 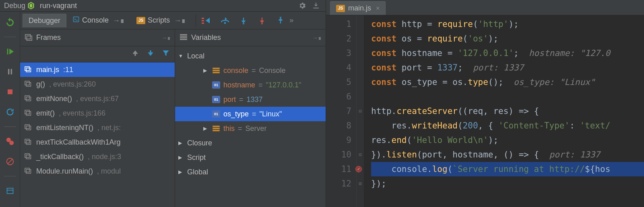 I want to click on step-into-icon, so click(x=244, y=21).